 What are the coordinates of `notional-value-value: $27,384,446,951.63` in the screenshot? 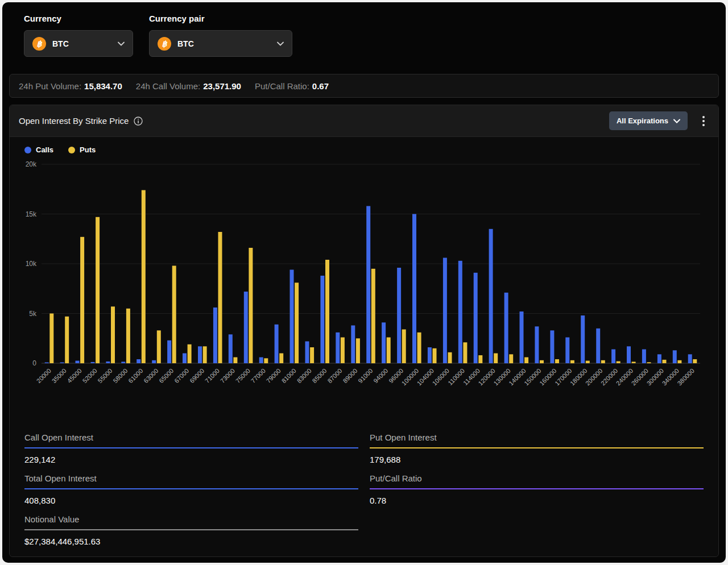 It's located at (191, 538).